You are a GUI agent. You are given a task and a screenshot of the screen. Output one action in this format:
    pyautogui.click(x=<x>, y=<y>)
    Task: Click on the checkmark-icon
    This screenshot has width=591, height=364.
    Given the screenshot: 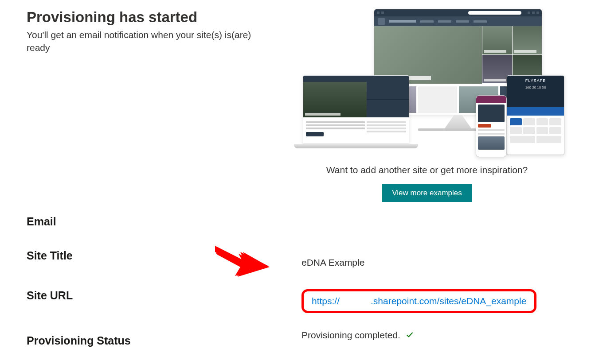 What is the action you would take?
    pyautogui.click(x=410, y=336)
    